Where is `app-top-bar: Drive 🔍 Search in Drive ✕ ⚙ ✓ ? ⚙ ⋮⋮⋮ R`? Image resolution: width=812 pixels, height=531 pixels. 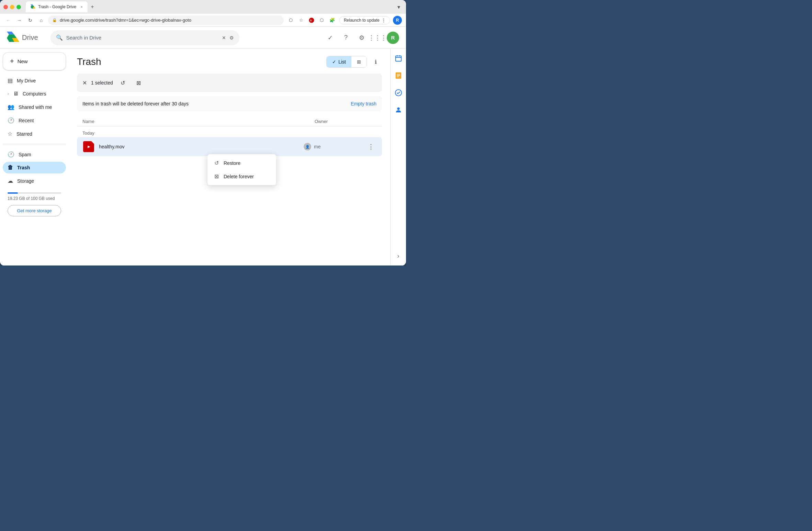
app-top-bar: Drive 🔍 Search in Drive ✕ ⚙ ✓ ? ⚙ ⋮⋮⋮ R is located at coordinates (203, 38).